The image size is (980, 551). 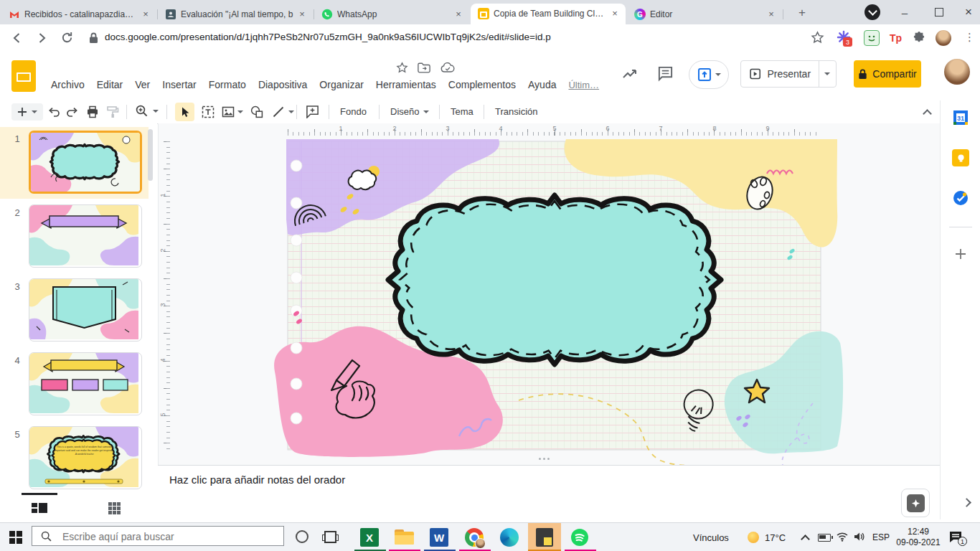 I want to click on transition-button: Transición, so click(x=517, y=112).